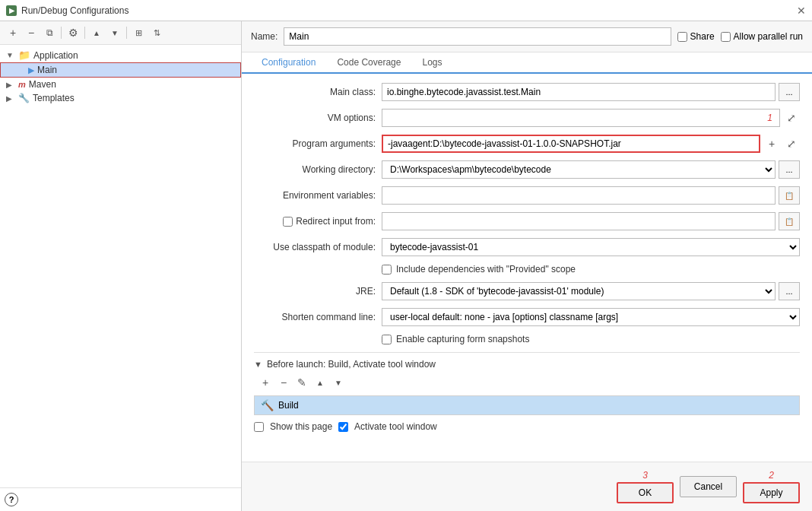 The width and height of the screenshot is (812, 511). Describe the element at coordinates (11, 55) in the screenshot. I see `expand-icon-application: ▼` at that location.